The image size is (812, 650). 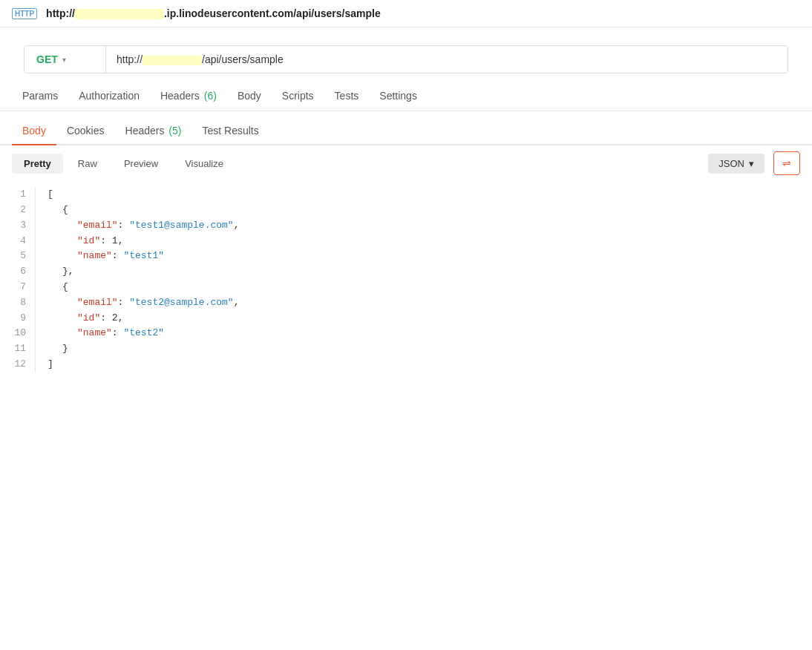 I want to click on code-line-11: }, so click(x=424, y=349).